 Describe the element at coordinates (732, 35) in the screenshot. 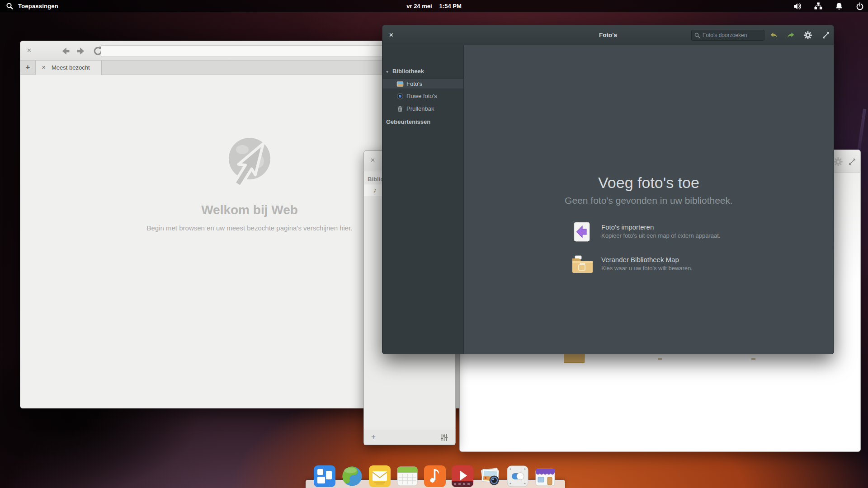

I see `photos-search-input` at that location.